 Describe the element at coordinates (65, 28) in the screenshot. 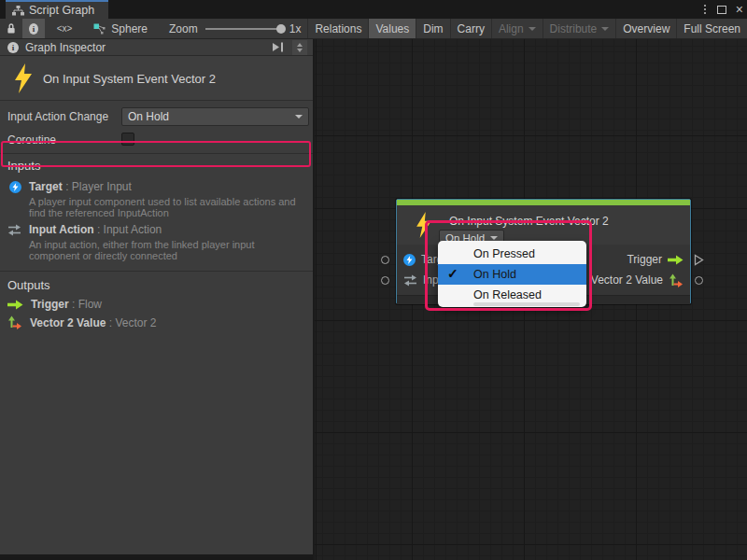

I see `code-icon: <x>` at that location.